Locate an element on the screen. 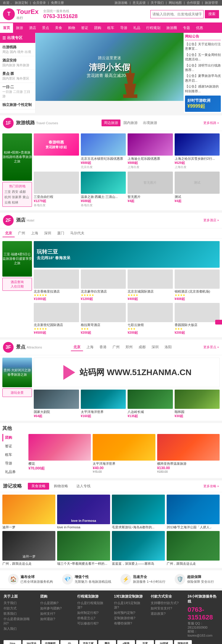 This screenshot has height=644, width=222. category-item-route: 出游线路 周边 国内 境外 出境 is located at coordinates (18, 50).